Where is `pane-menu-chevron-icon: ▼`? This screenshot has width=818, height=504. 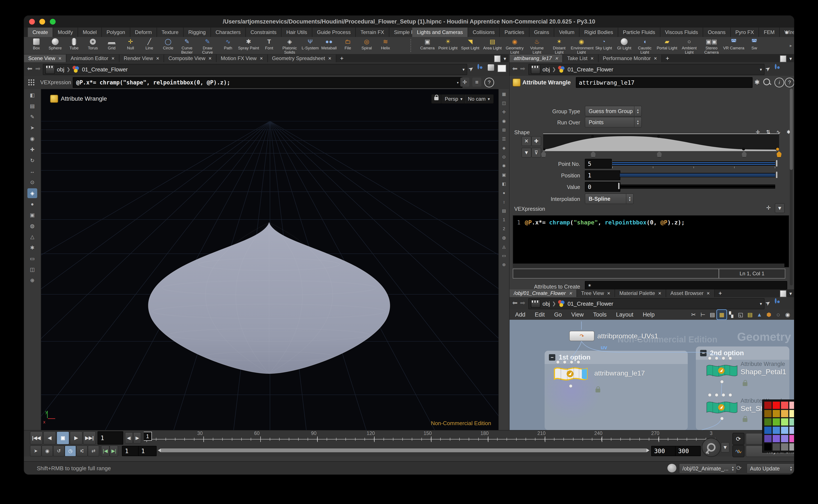 pane-menu-chevron-icon: ▼ is located at coordinates (505, 59).